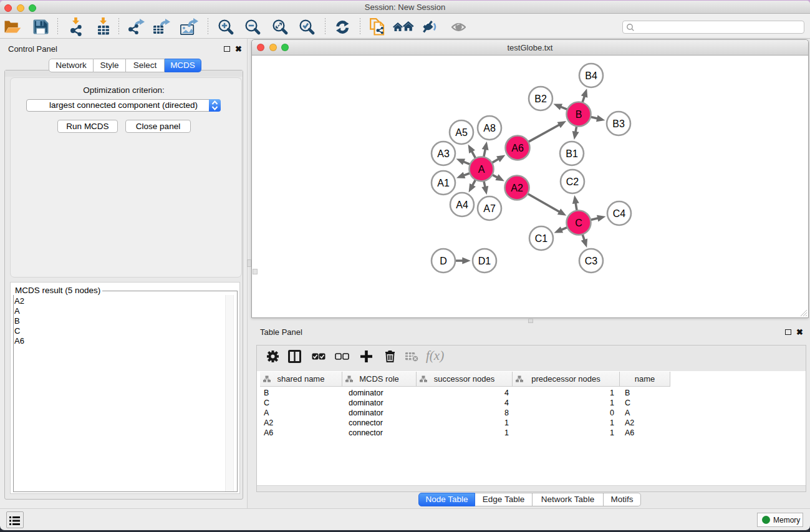  Describe the element at coordinates (443, 153) in the screenshot. I see `svg-text: A3` at that location.